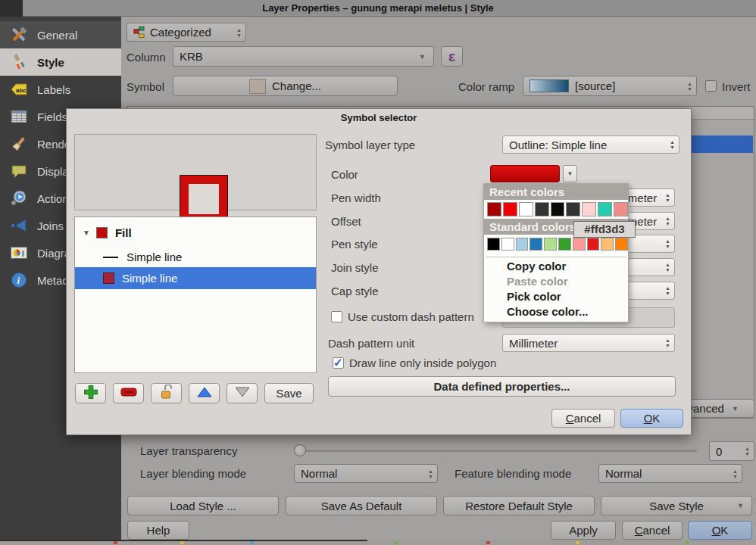 The image size is (756, 545). I want to click on dialog-cancel-button: Cancel, so click(583, 418).